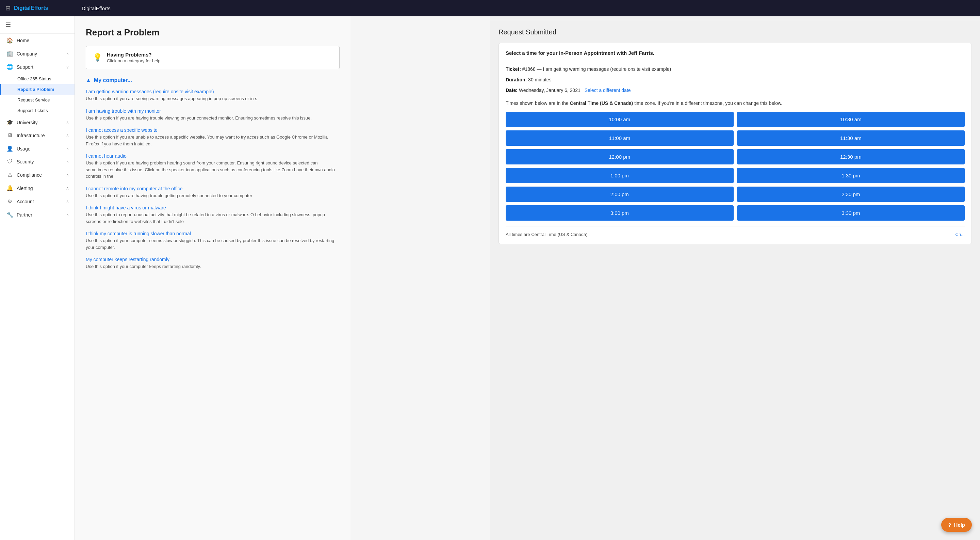 The width and height of the screenshot is (980, 540). I want to click on having-problems-title: Having Problems?, so click(129, 55).